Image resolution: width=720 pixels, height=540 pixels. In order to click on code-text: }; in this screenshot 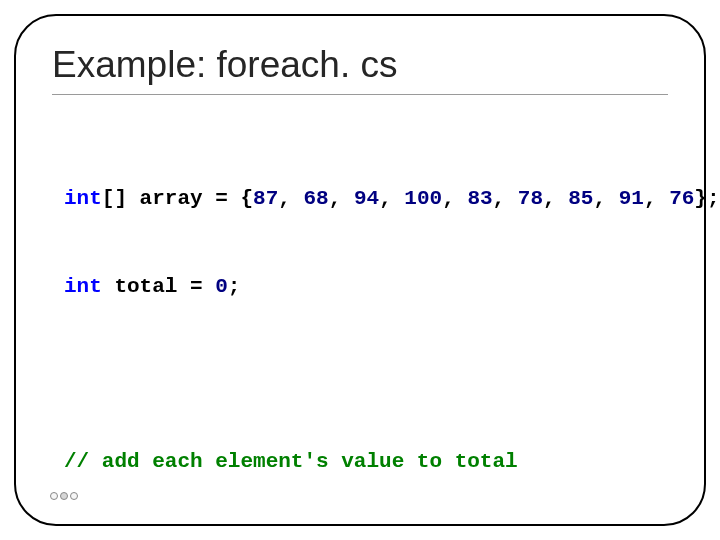, I will do `click(706, 198)`.